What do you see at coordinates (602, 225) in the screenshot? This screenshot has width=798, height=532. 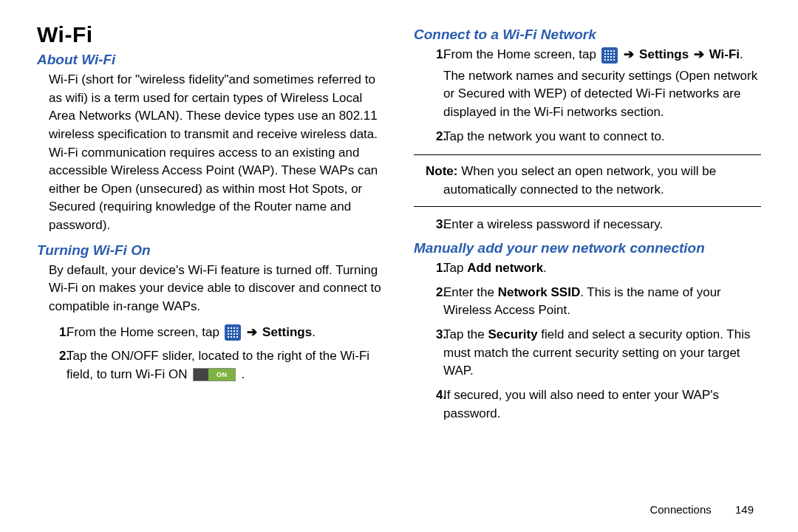 I see `step-text: Enter a wireless password if necessary.` at bounding box center [602, 225].